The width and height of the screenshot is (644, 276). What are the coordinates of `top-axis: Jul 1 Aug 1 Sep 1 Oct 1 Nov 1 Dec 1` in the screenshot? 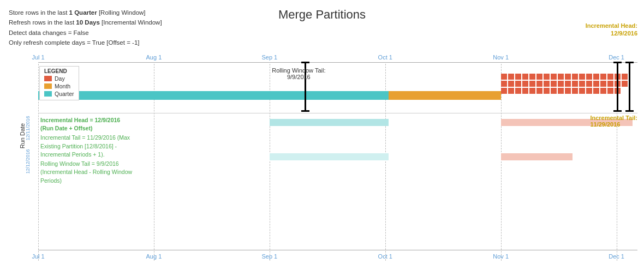 It's located at (338, 57).